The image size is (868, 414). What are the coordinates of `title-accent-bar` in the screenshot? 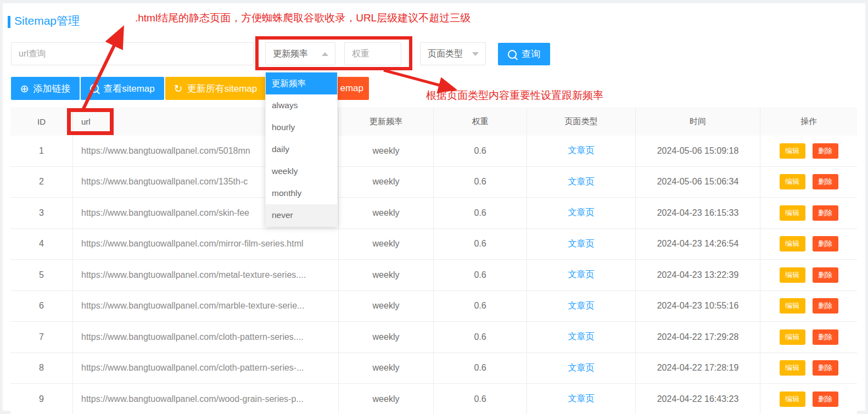 It's located at (9, 22).